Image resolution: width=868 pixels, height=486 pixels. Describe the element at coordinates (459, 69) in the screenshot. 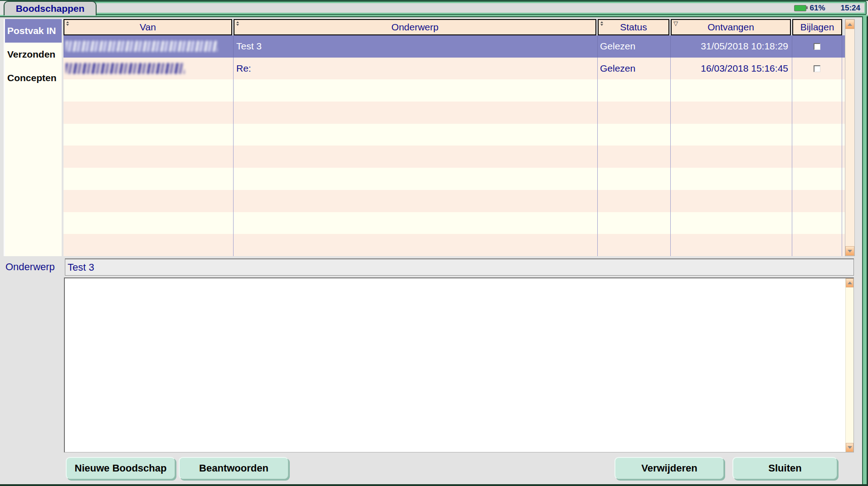

I see `table-row: Re: Gelezen 16/03/2018 15:16:45` at that location.